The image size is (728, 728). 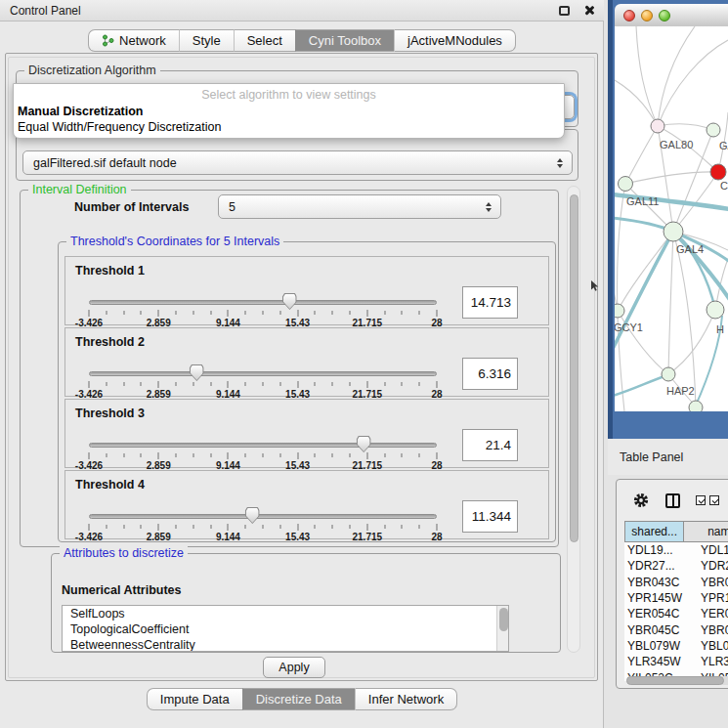 What do you see at coordinates (89, 537) in the screenshot?
I see `tick-label: -3.426` at bounding box center [89, 537].